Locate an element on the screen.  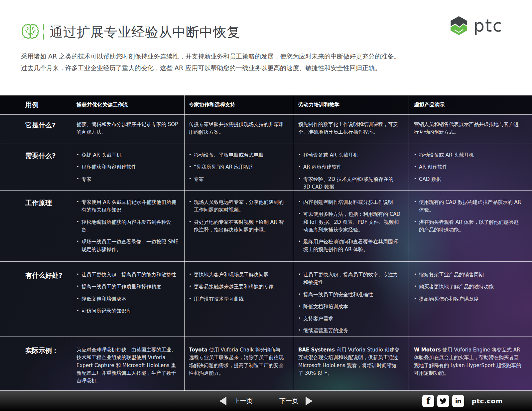
bullet-item: 缩短复杂工业产品的销售周期 is located at coordinates (468, 275).